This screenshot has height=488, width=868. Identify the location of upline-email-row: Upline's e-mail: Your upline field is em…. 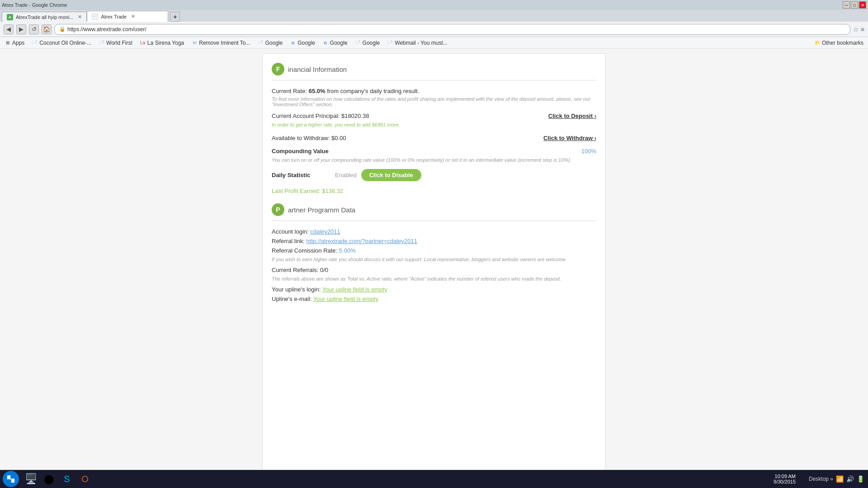
(434, 299).